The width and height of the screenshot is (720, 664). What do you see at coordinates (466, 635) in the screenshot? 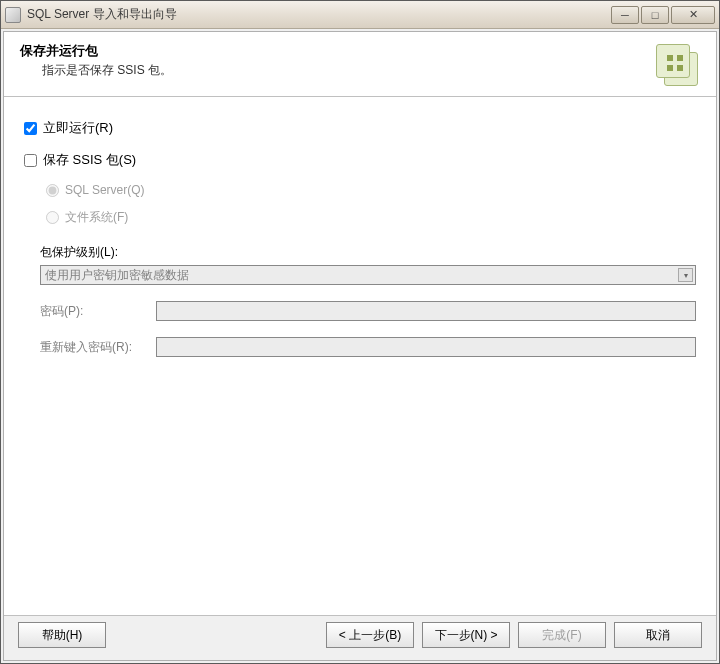
I see `next-button: 下一步(N) >` at bounding box center [466, 635].